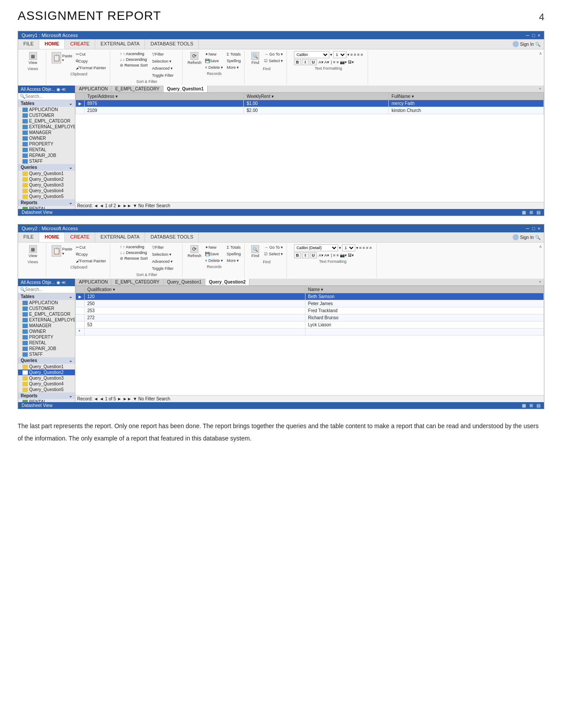  Describe the element at coordinates (234, 247) in the screenshot. I see `totals-btn-2: Σ Totals` at that location.